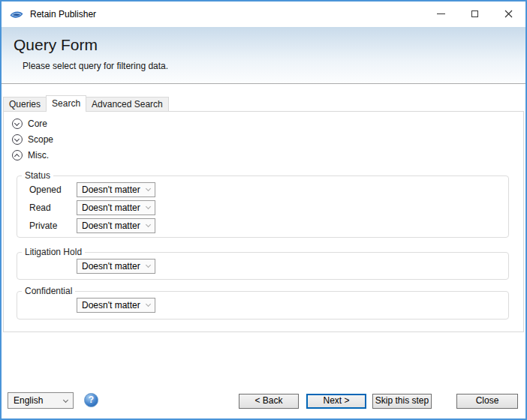 The height and width of the screenshot is (420, 527). What do you see at coordinates (269, 305) in the screenshot?
I see `confidential-row: Doesn't matter` at bounding box center [269, 305].